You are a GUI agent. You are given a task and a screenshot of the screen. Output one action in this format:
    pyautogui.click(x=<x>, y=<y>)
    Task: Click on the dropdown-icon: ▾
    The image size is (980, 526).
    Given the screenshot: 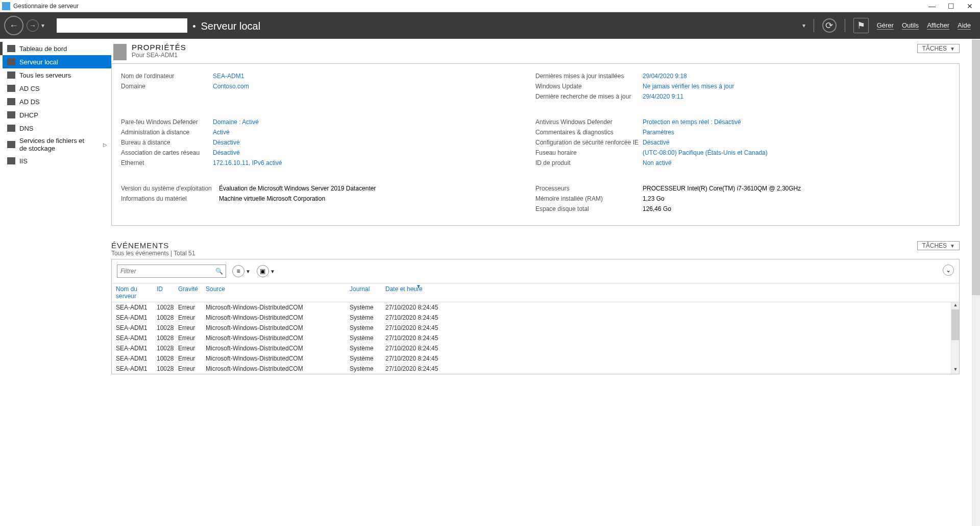 What is the action you would take?
    pyautogui.click(x=43, y=26)
    